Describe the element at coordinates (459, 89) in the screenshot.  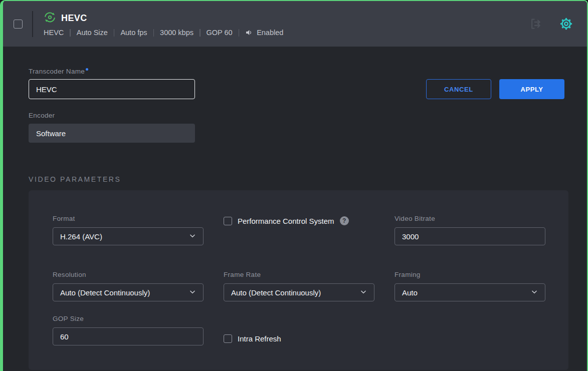
I see `cancel-button: CANCEL` at that location.